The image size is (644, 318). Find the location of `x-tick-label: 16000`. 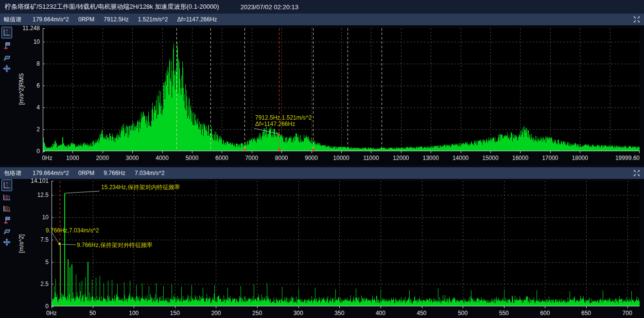

x-tick-label: 16000 is located at coordinates (520, 158).